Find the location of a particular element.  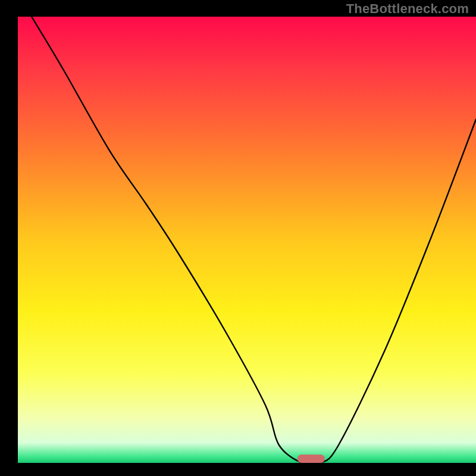

watermark-text: TheBottleneck.com is located at coordinates (408, 9).